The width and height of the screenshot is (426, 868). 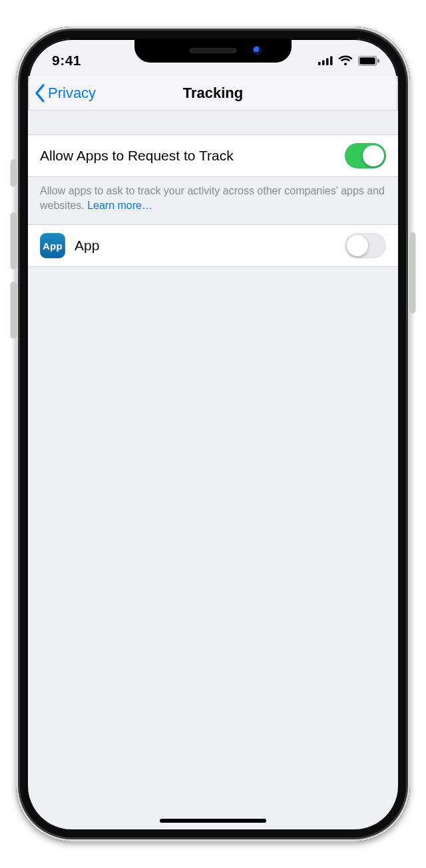 What do you see at coordinates (213, 246) in the screenshot?
I see `app-row: AppApp` at bounding box center [213, 246].